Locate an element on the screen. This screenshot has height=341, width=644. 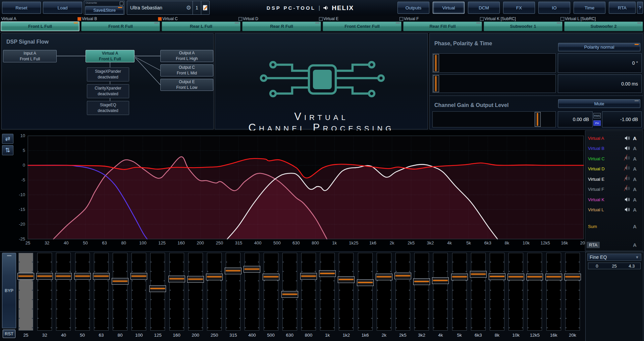
flow-stagexpander-box: StageXPanderdeactivated is located at coordinates (108, 74).